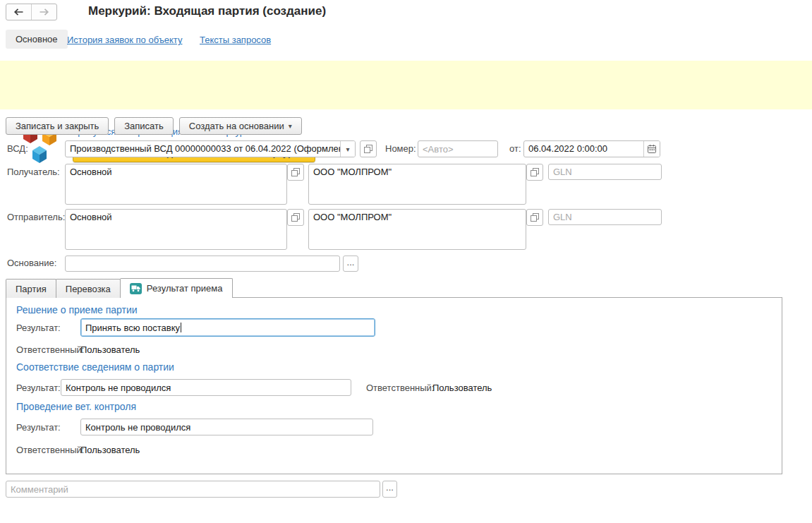  What do you see at coordinates (18, 148) in the screenshot?
I see `vsd-label: ВСД:` at bounding box center [18, 148].